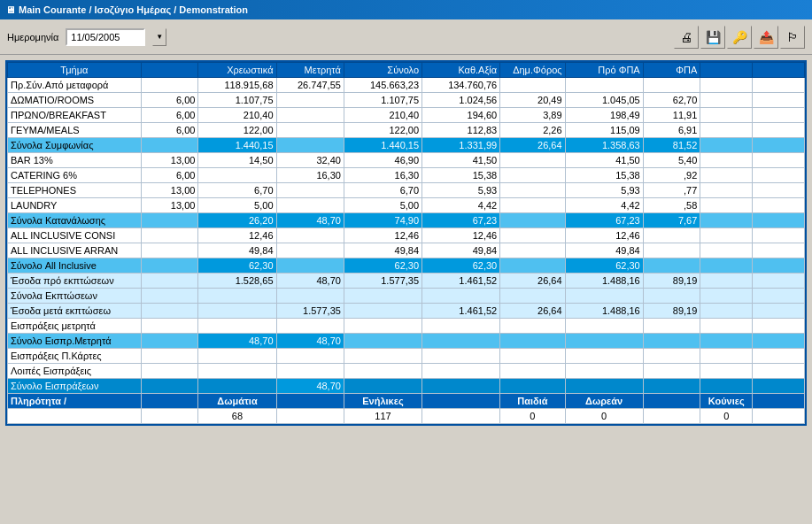 This screenshot has width=812, height=524. What do you see at coordinates (461, 71) in the screenshot?
I see `col-kath-header: Καθ.Αξία` at bounding box center [461, 71].